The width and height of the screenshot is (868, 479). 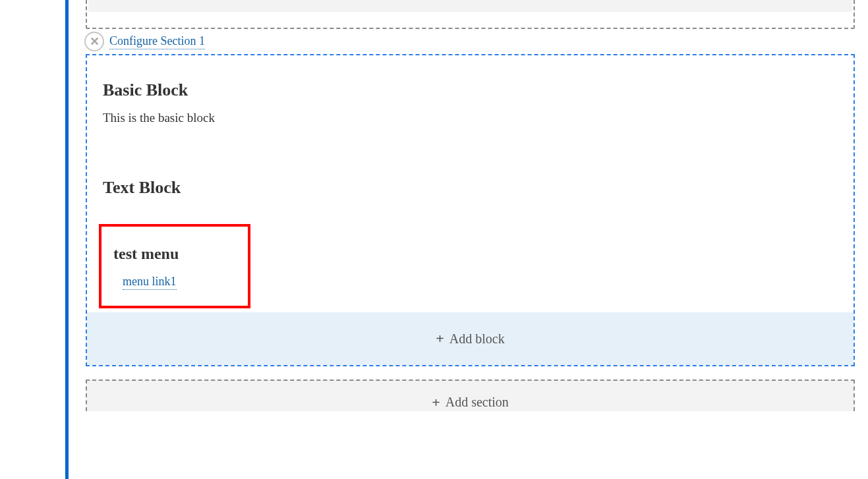 I want to click on text-block-title: Text Block, so click(x=471, y=188).